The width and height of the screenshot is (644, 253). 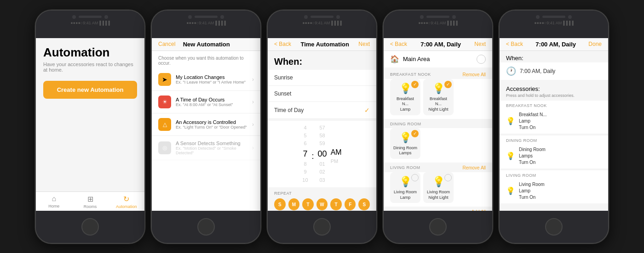 What do you see at coordinates (294, 204) in the screenshot?
I see `day-monday: M` at bounding box center [294, 204].